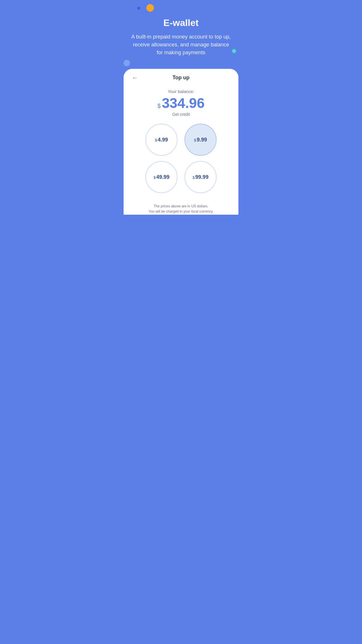  I want to click on top-up-header: ← Top up, so click(181, 78).